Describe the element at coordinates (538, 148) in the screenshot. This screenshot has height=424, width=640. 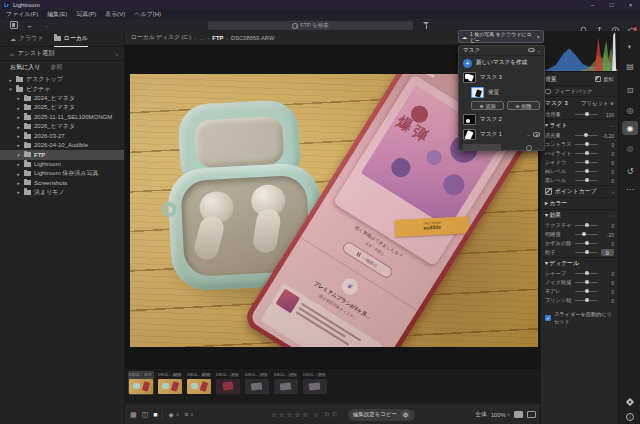
I see `overlay-more-icon: ⋯` at that location.